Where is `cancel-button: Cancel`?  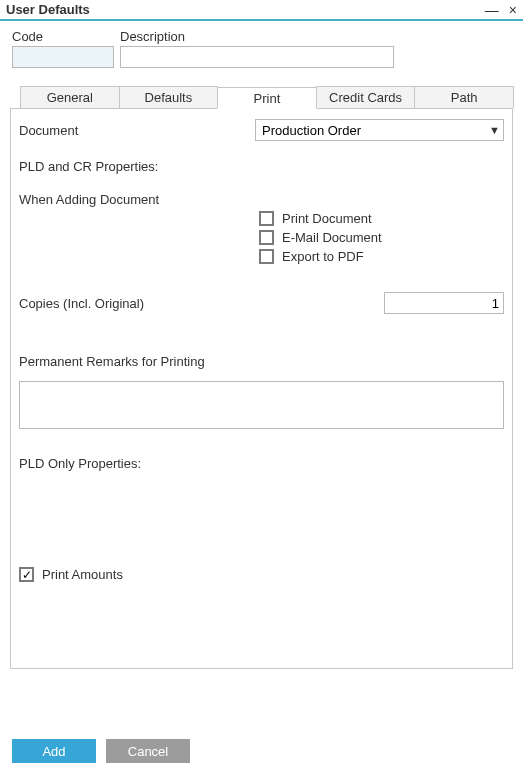 cancel-button: Cancel is located at coordinates (148, 751).